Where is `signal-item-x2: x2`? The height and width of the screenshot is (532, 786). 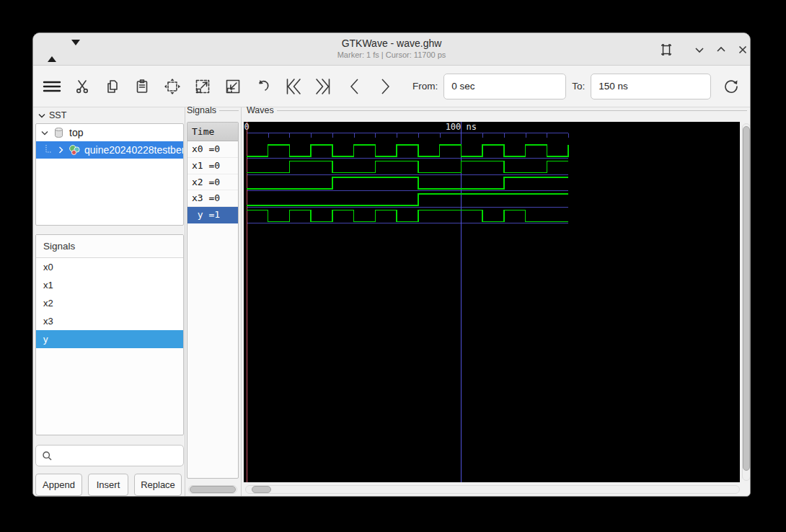 signal-item-x2: x2 is located at coordinates (110, 303).